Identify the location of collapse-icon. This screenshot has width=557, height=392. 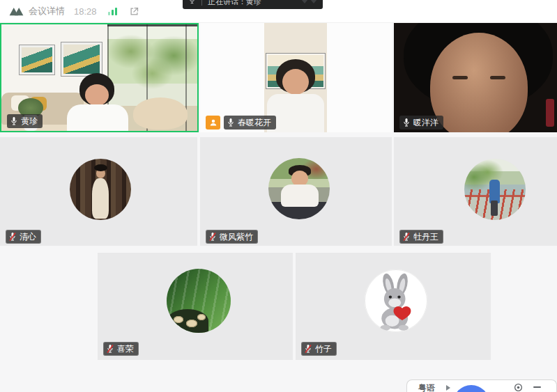
(310, 1).